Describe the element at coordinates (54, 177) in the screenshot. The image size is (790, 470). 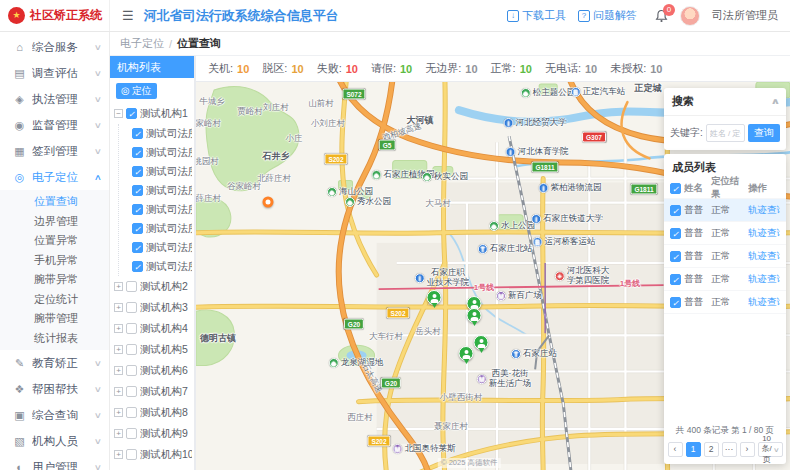
I see `sidebar-item-e-location: ◎电子定位∧` at that location.